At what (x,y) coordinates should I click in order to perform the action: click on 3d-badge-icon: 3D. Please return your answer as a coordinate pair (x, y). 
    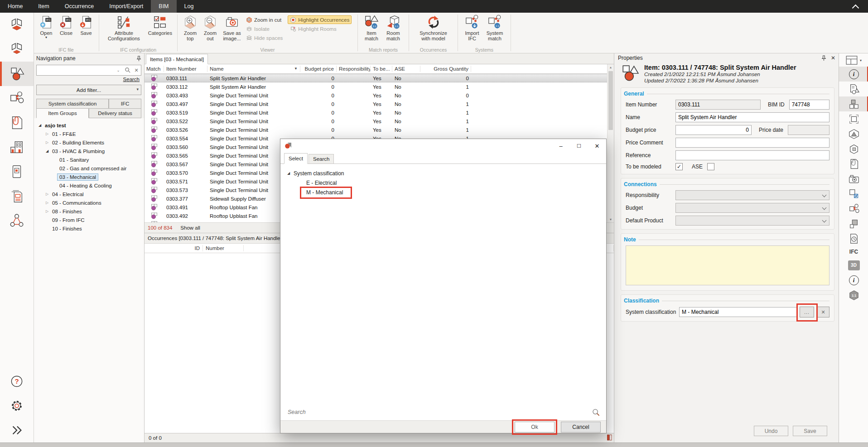
    Looking at the image, I should click on (854, 265).